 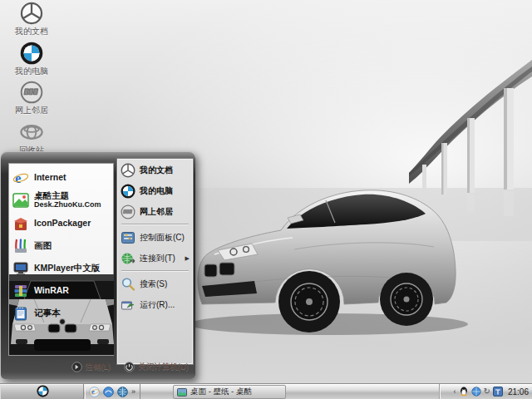 What do you see at coordinates (130, 367) in the screenshot?
I see `power-icon` at bounding box center [130, 367].